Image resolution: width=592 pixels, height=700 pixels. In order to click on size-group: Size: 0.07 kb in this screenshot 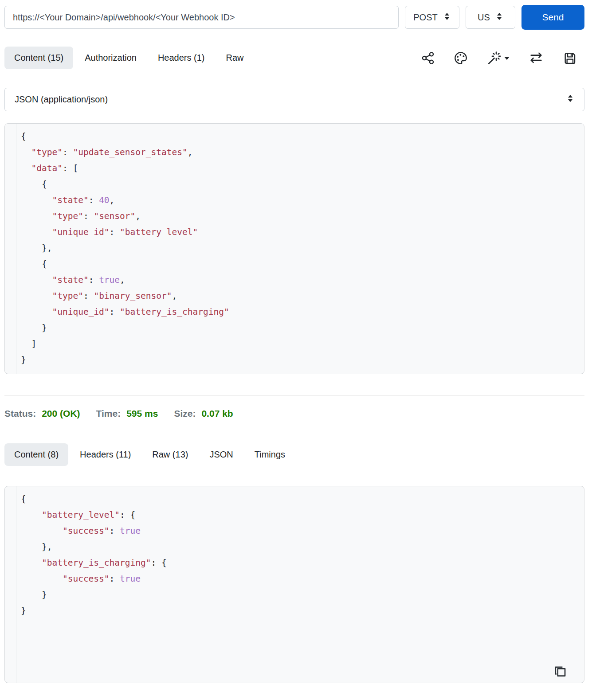, I will do `click(203, 414)`.